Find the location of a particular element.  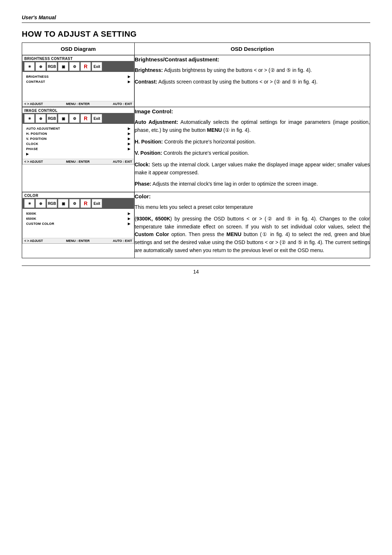

section-title: HOW TO ADJUST A SETTING is located at coordinates (196, 34).